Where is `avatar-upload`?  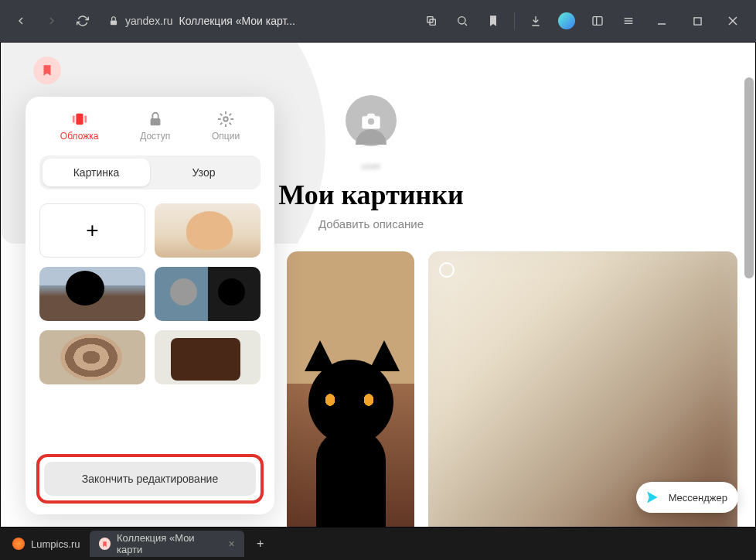
avatar-upload is located at coordinates (371, 121).